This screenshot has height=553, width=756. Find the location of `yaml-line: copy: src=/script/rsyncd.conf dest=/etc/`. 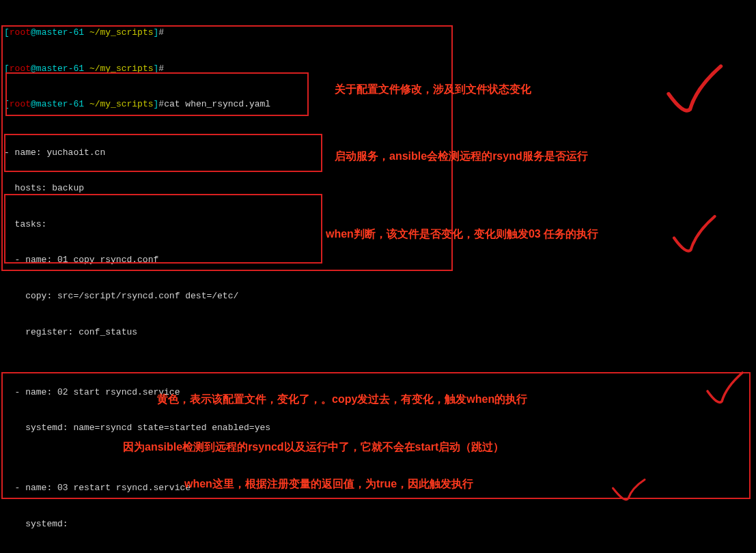

yaml-line: copy: src=/script/rsyncd.conf dest=/etc/ is located at coordinates (378, 296).